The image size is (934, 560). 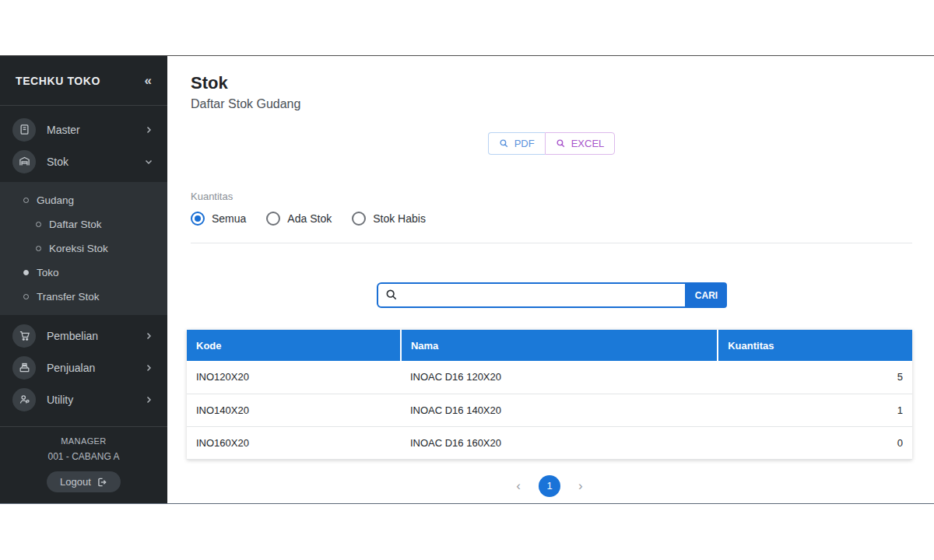 What do you see at coordinates (815, 377) in the screenshot?
I see `cell-kuantitas: 5` at bounding box center [815, 377].